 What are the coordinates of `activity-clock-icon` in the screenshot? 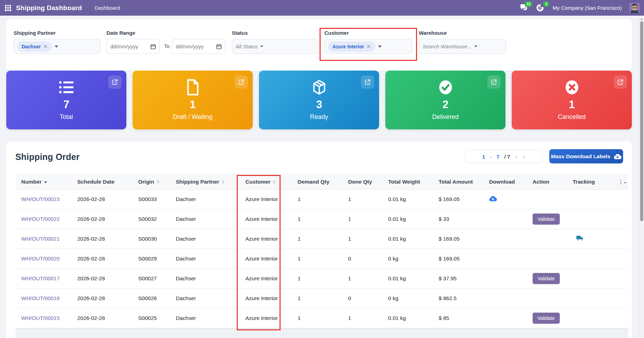 It's located at (540, 8).